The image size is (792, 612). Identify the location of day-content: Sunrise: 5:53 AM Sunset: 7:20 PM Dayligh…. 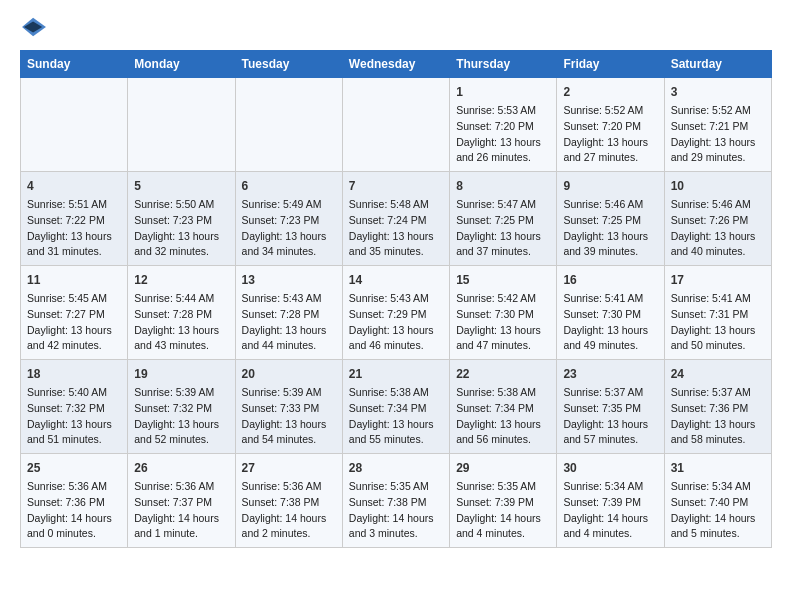
(503, 134).